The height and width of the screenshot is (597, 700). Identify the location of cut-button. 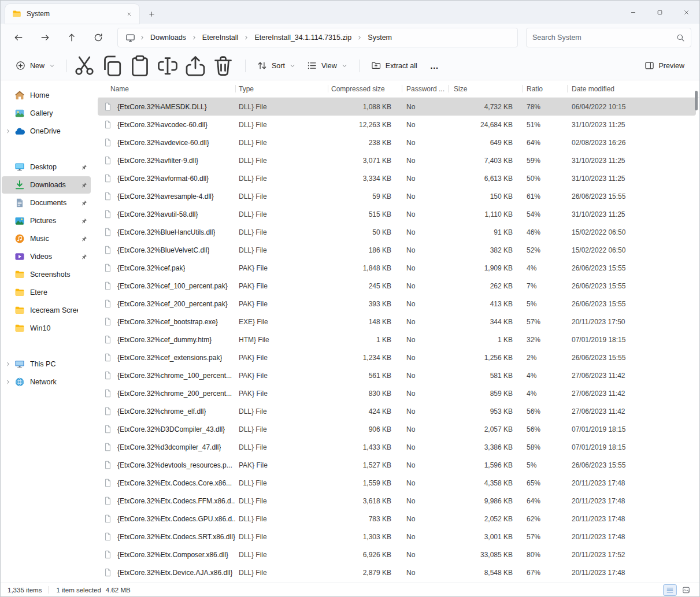
(84, 66).